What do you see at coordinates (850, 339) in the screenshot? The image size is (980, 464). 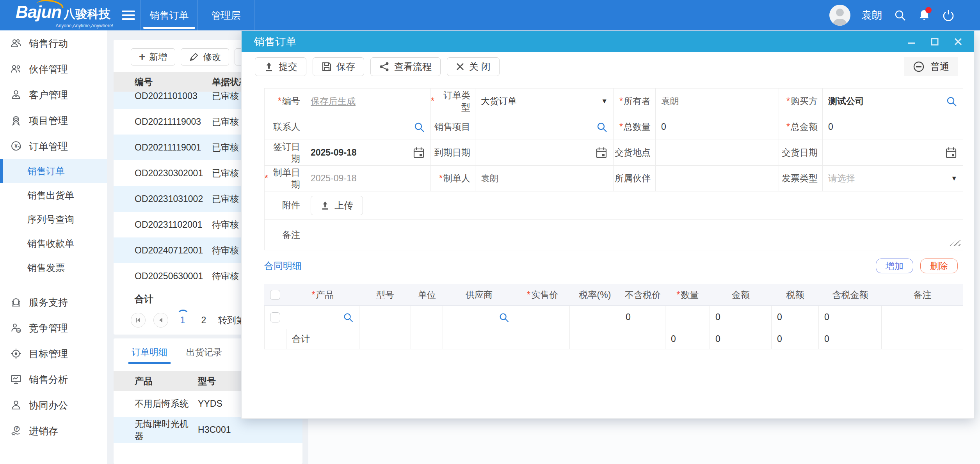 I see `total-taxed-amount: 0` at bounding box center [850, 339].